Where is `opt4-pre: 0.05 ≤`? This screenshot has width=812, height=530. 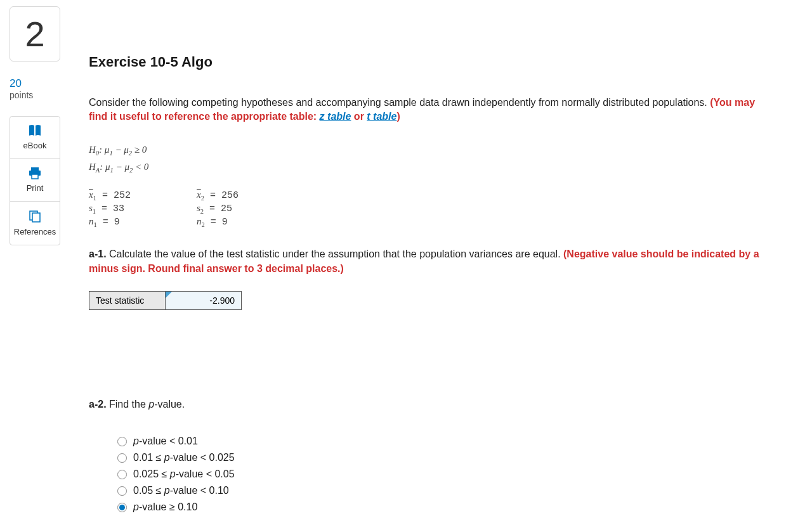
opt4-pre: 0.05 ≤ is located at coordinates (148, 491).